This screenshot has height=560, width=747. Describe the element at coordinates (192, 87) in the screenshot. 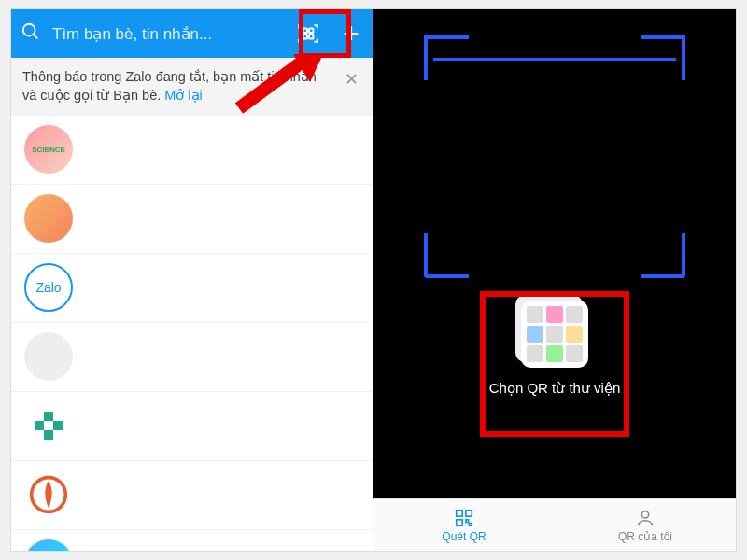

I see `notification-banner: Thông báo trong Zalo đang tắt, bạn mất t…` at that location.